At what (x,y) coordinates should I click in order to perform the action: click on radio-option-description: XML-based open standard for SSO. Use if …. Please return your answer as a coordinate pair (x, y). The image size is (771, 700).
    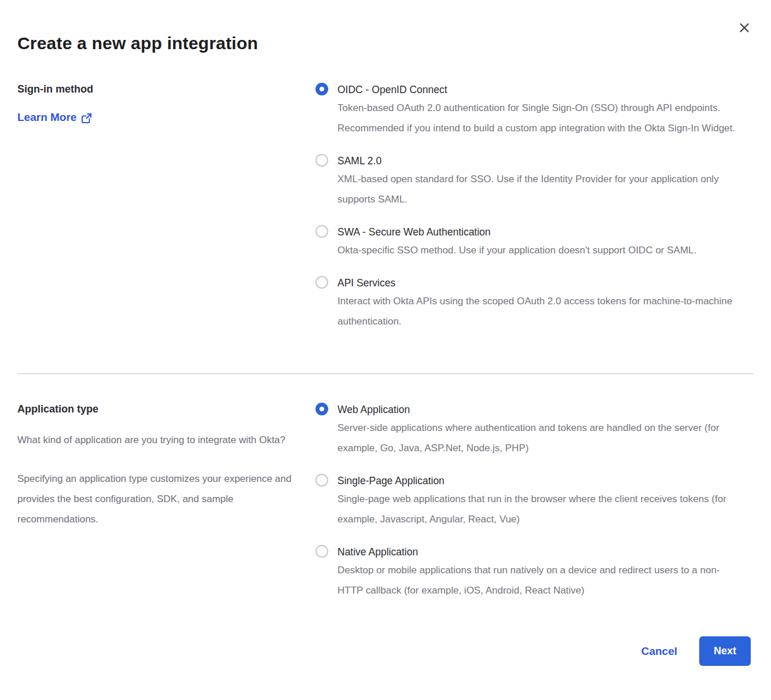
    Looking at the image, I should click on (541, 189).